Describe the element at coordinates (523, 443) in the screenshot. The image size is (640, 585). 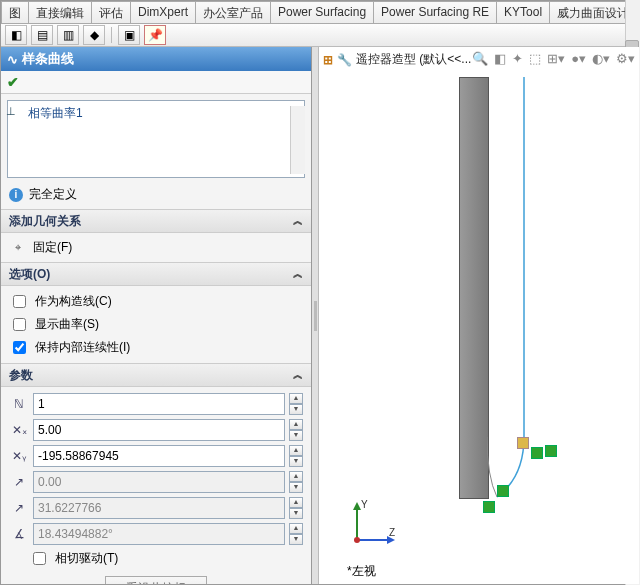
I see `handle-selected` at that location.